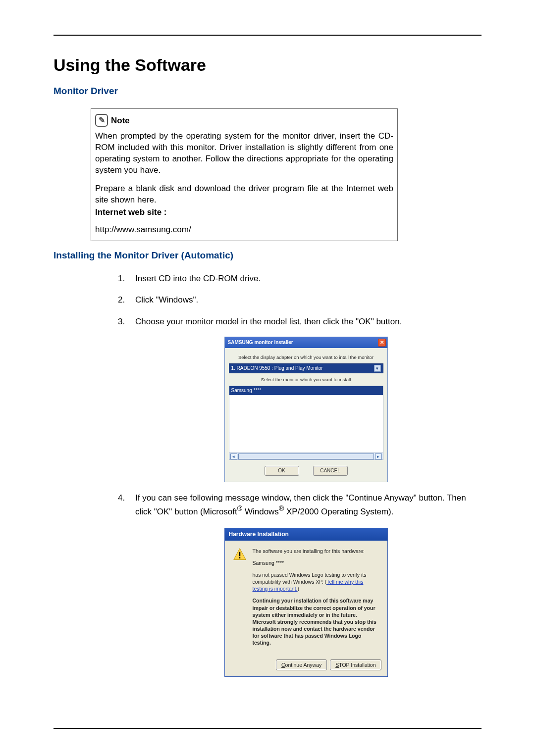 Image resolution: width=535 pixels, height=756 pixels. Describe the element at coordinates (306, 368) in the screenshot. I see `adapter-select: 1. RADEON 9550 : Plug and Play Monitor ▾` at that location.